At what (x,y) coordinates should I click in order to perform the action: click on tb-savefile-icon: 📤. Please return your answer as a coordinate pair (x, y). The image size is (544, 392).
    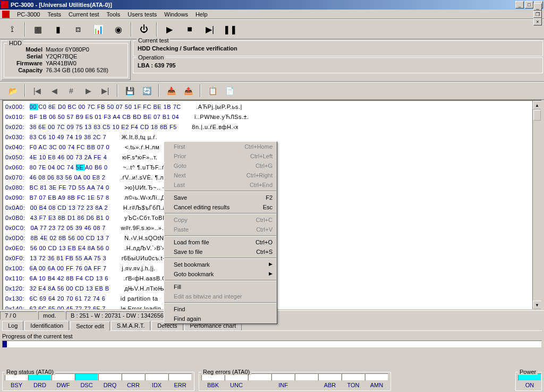
    Looking at the image, I should click on (188, 91).